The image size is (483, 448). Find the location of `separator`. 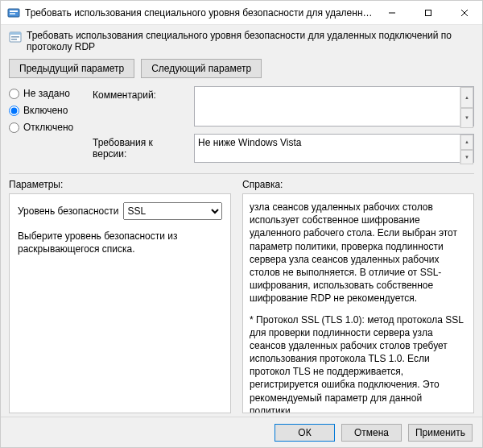

separator is located at coordinates (242, 174).